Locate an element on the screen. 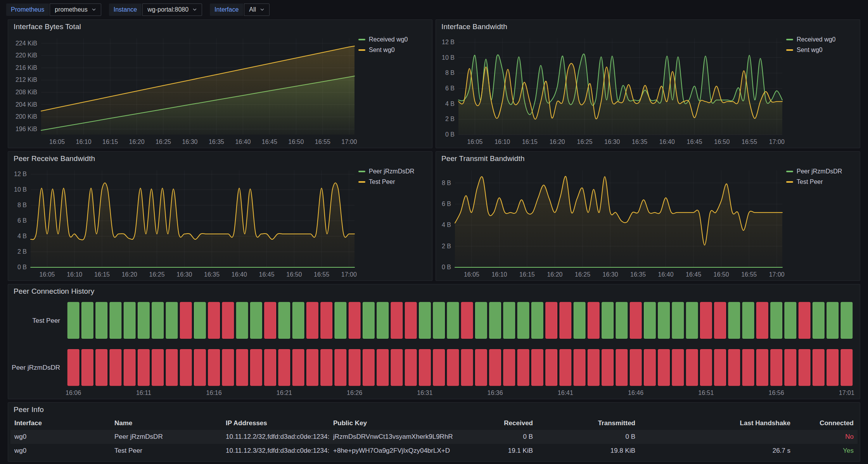 The width and height of the screenshot is (868, 464). variable-select-interface: All is located at coordinates (257, 10).